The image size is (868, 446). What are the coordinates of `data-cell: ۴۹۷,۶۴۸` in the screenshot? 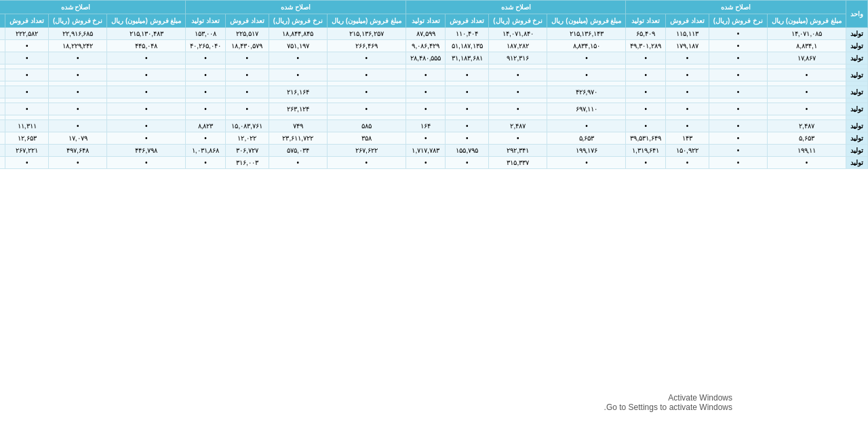 It's located at (78, 151).